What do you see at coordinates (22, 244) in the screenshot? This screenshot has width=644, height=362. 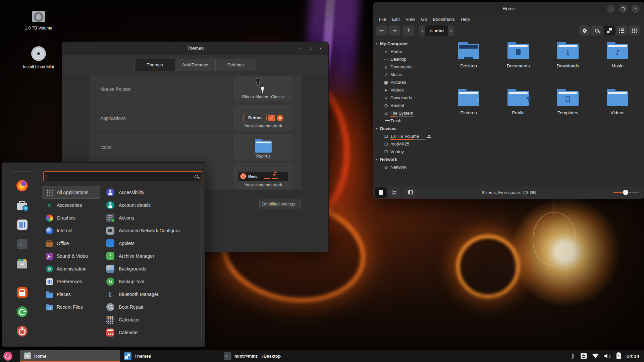 I see `favorite-terminal: ›_` at bounding box center [22, 244].